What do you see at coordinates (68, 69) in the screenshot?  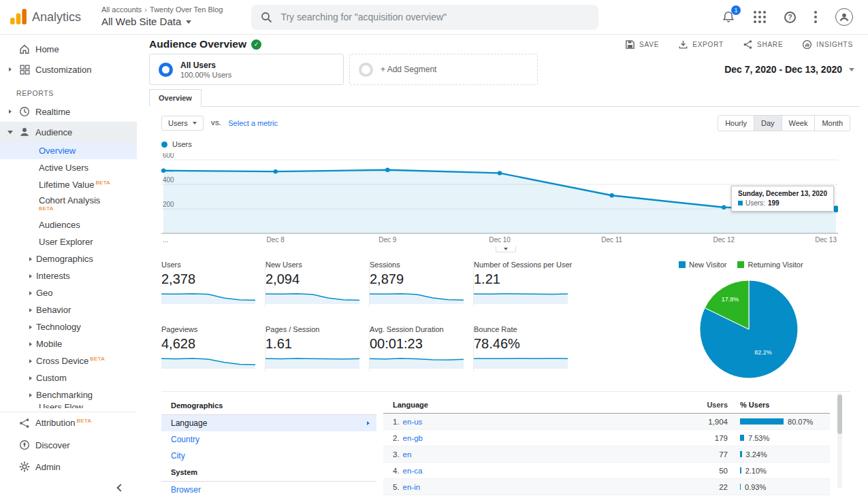 I see `sidebar-item-customization: Customization` at bounding box center [68, 69].